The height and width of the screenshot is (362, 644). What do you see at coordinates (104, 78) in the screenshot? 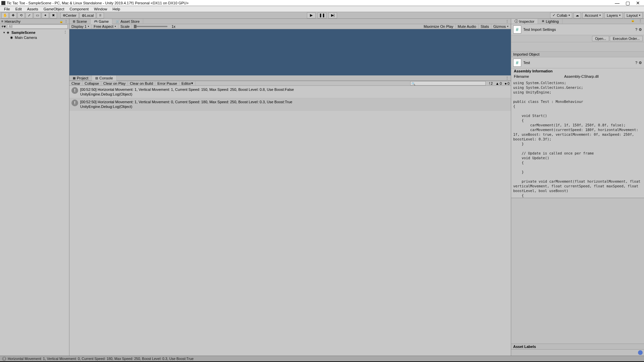
I see `tab-console: ▤Console` at bounding box center [104, 78].